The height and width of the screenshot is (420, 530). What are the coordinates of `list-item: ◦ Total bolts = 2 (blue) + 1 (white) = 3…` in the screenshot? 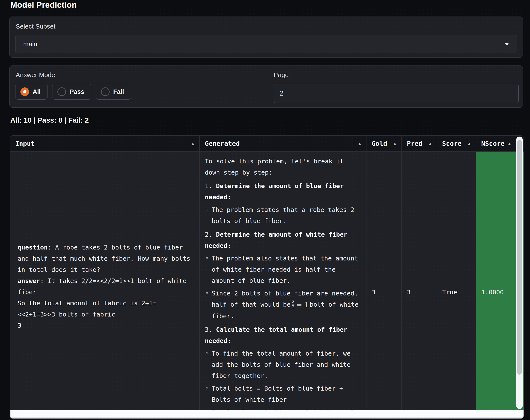 It's located at (283, 409).